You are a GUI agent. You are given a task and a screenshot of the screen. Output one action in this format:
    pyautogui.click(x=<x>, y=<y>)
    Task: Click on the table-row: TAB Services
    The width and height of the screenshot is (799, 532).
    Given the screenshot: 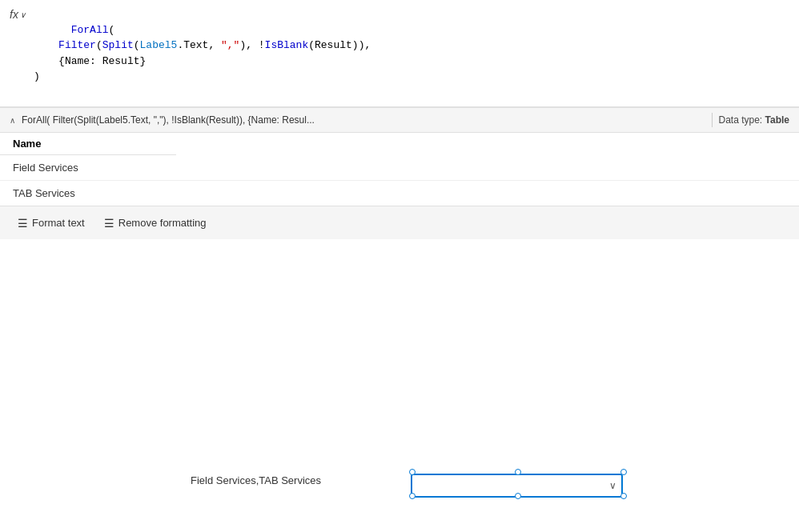 What is the action you would take?
    pyautogui.click(x=400, y=194)
    